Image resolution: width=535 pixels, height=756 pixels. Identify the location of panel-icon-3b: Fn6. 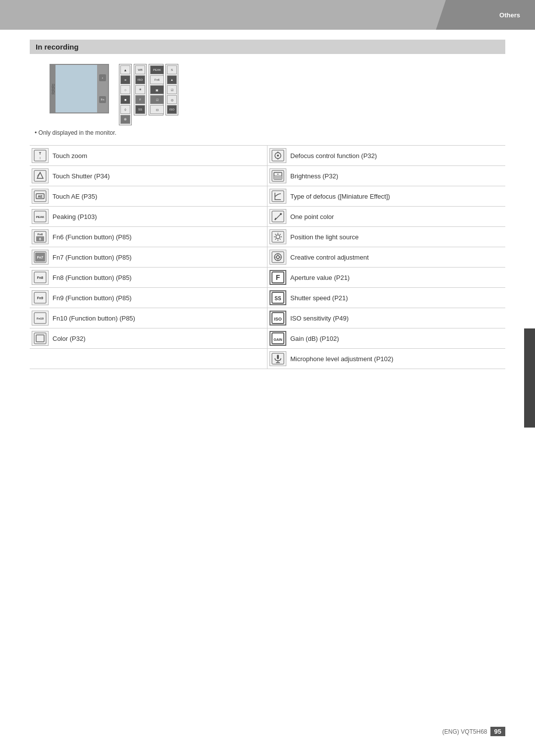
(157, 80).